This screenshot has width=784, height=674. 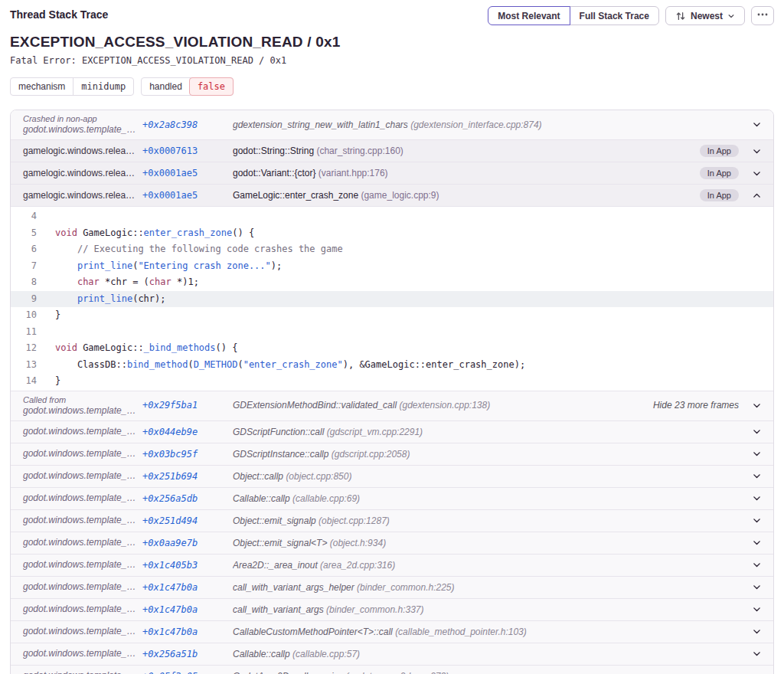 What do you see at coordinates (681, 16) in the screenshot?
I see `sort-arrows-icon` at bounding box center [681, 16].